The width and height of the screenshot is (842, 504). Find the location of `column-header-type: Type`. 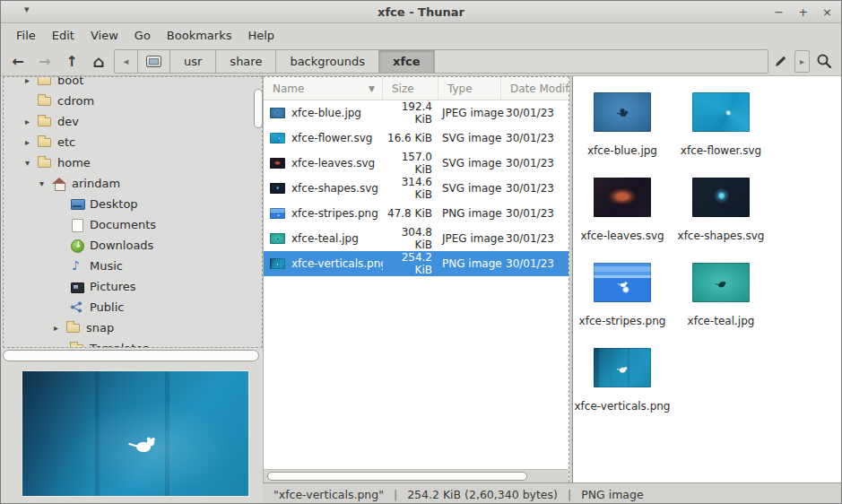

column-header-type: Type is located at coordinates (470, 88).